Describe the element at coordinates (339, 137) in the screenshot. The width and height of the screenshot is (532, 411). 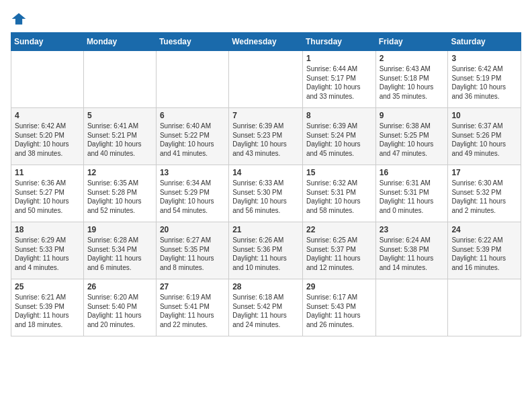
I see `day-cell: 8Sunrise: 6:39 AMSunset: 5:24 PMDaylight…` at that location.